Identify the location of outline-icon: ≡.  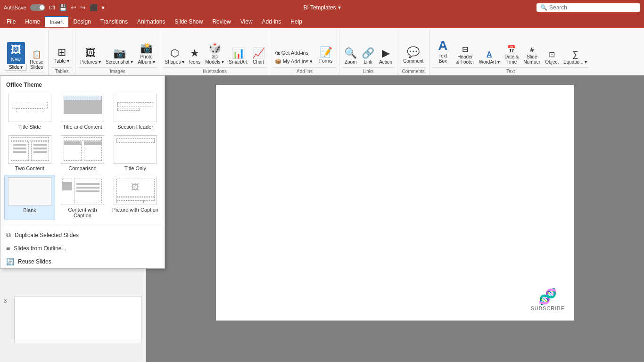
(8, 248).